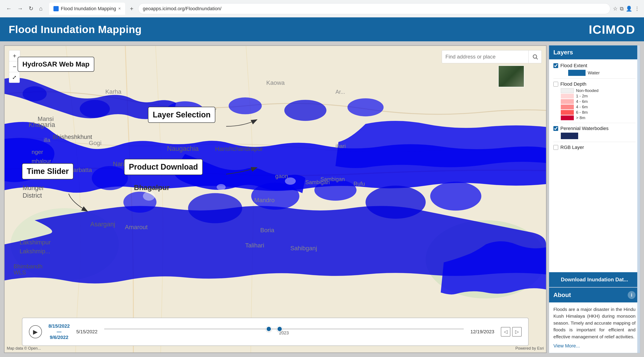 Image resolution: width=644 pixels, height=357 pixels. I want to click on profile-icon: 👤, so click(629, 9).